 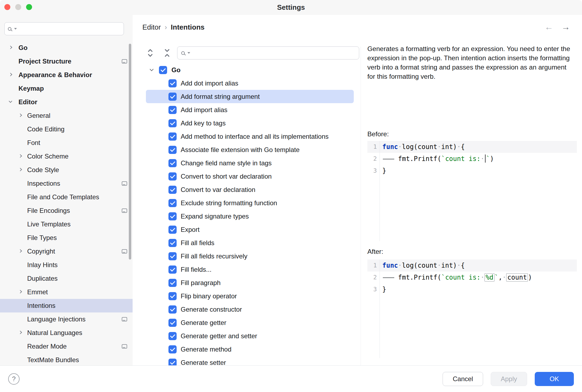 I want to click on sidebar-item-go: Go, so click(x=66, y=48).